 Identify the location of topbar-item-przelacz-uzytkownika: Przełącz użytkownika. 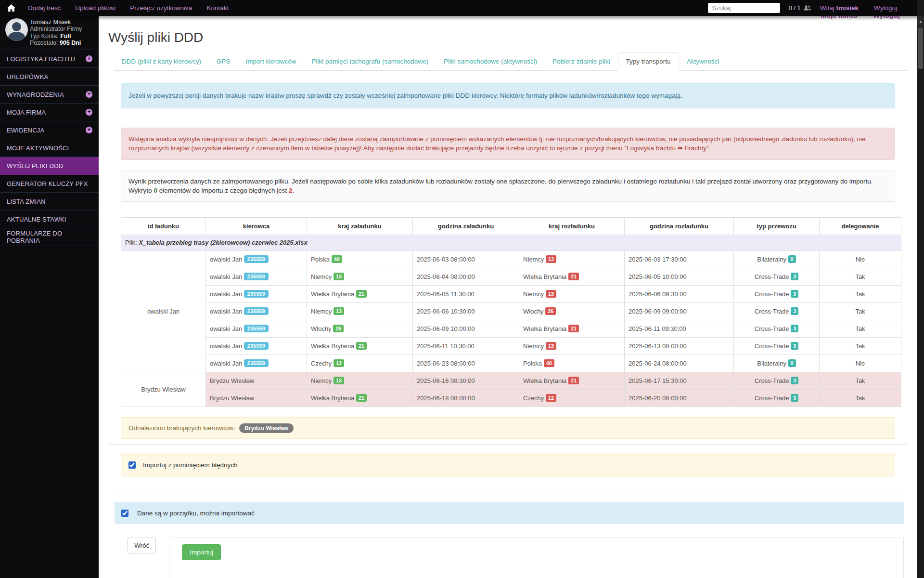
(161, 8).